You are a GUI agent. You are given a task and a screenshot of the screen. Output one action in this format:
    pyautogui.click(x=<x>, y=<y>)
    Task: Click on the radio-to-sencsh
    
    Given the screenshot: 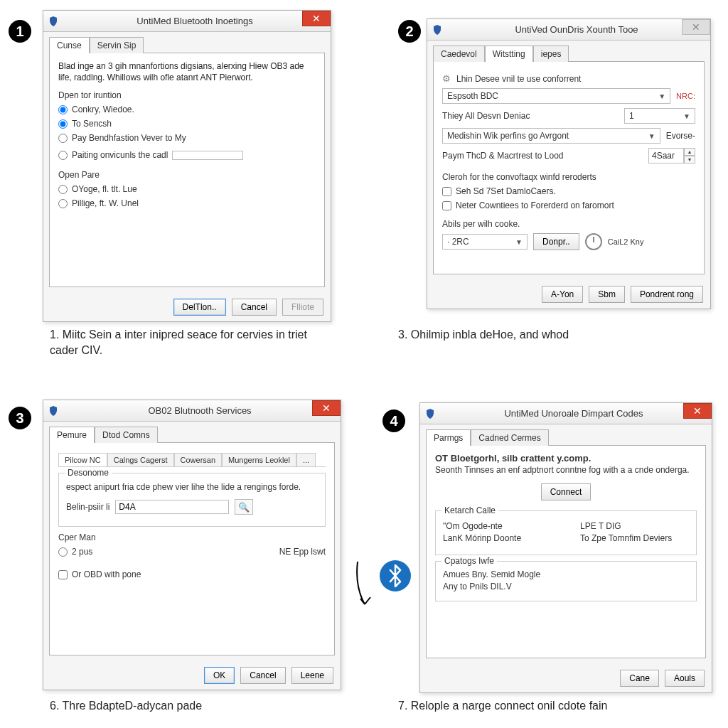 What is the action you would take?
    pyautogui.click(x=63, y=124)
    